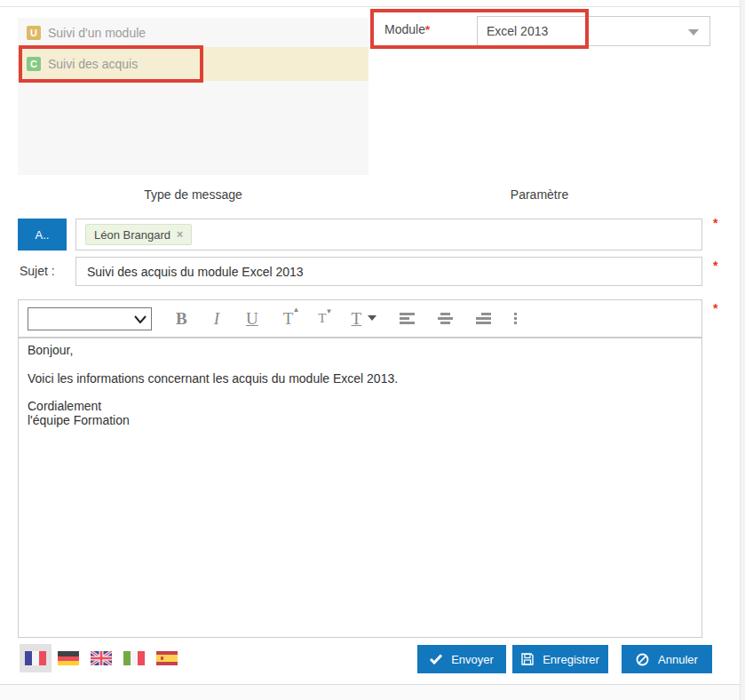 The height and width of the screenshot is (700, 745). I want to click on recipient-to-button: A.., so click(43, 235).